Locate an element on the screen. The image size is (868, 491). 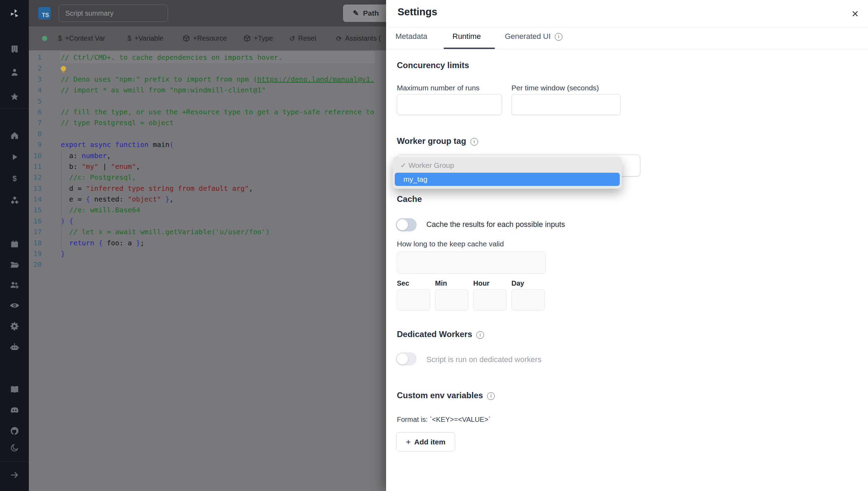
left-sidebar: $ is located at coordinates (15, 245).